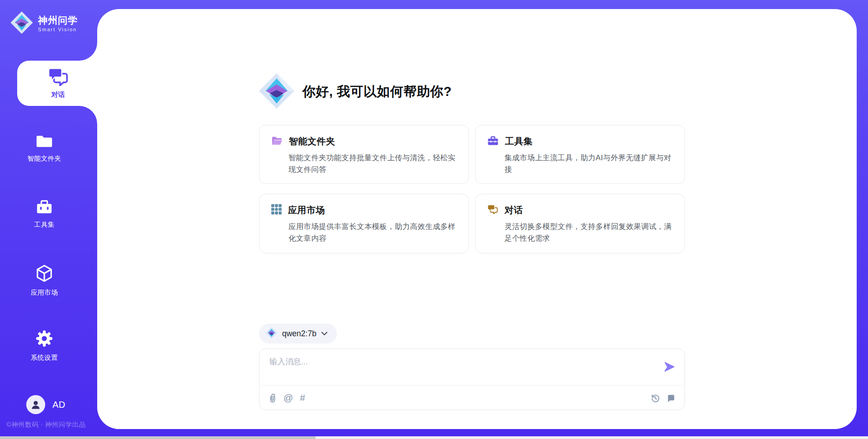 This screenshot has width=868, height=439. I want to click on brand-logo: 神州问学 Smart Vision, so click(44, 24).